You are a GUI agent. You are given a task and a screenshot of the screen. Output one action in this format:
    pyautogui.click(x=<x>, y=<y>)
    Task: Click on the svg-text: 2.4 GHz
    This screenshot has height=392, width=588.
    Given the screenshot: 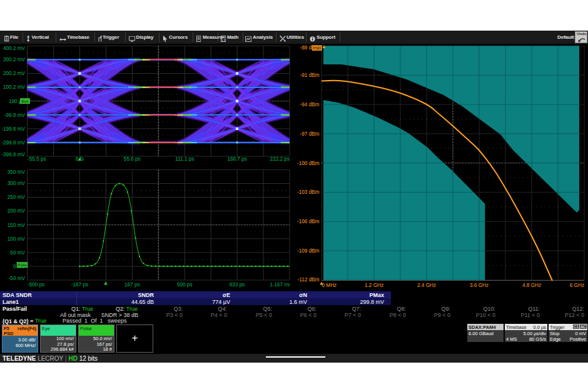 What is the action you would take?
    pyautogui.click(x=427, y=285)
    